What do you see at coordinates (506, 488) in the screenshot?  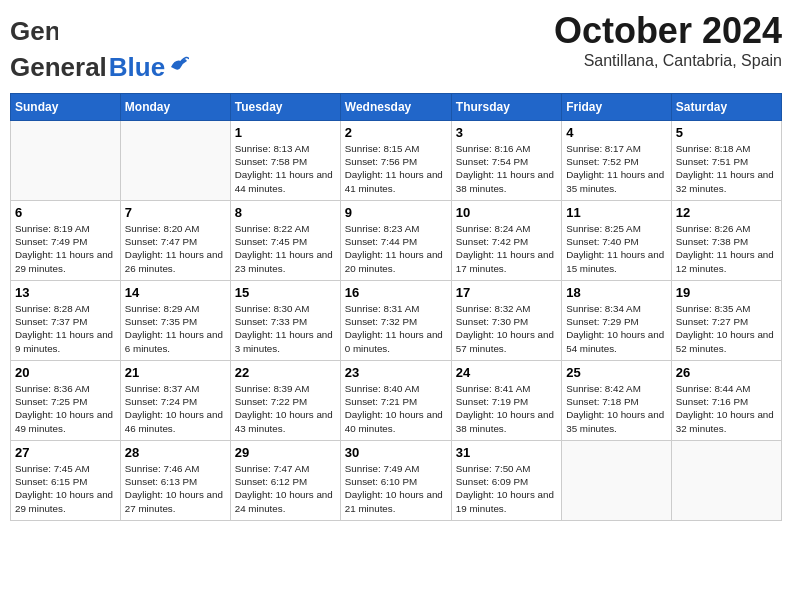 I see `day-info: Sunrise: 7:50 AM Sunset: 6:09 PM Dayligh…` at bounding box center [506, 488].